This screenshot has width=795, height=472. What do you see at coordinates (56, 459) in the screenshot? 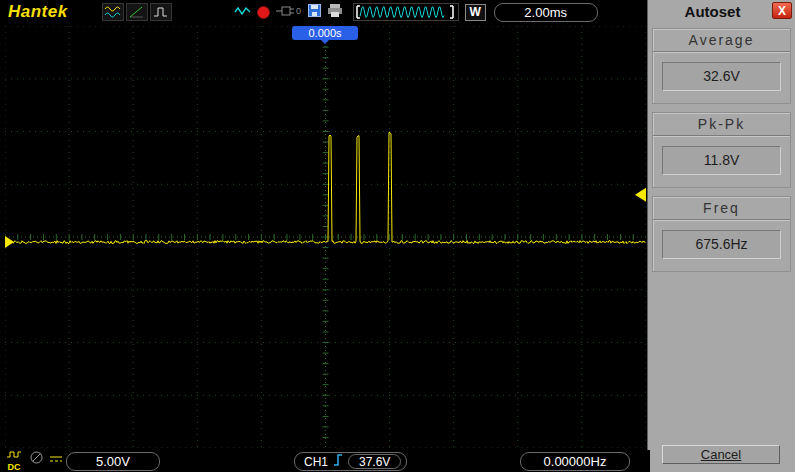
I see `dc-symbol-icon` at bounding box center [56, 459].